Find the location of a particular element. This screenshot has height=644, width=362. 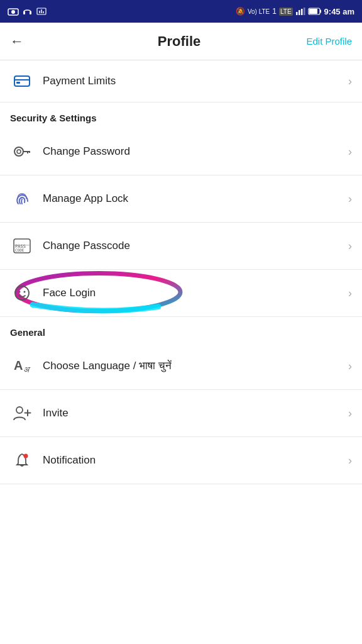

fingerprint-icon is located at coordinates (22, 199).